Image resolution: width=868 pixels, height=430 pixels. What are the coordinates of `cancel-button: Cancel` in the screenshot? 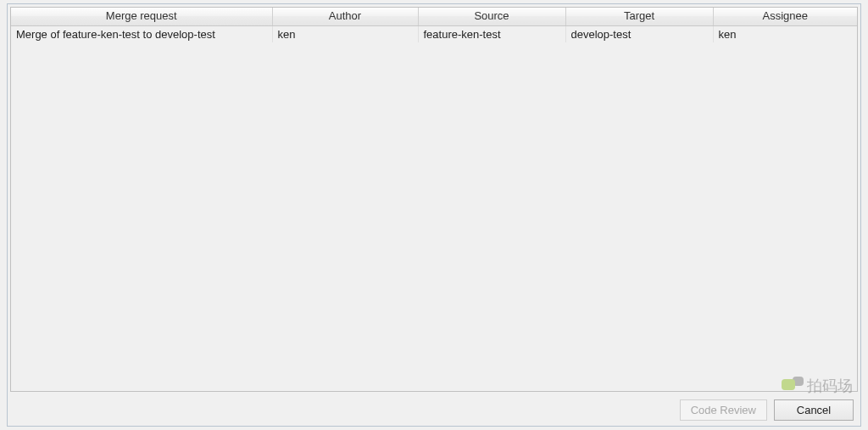 It's located at (814, 410).